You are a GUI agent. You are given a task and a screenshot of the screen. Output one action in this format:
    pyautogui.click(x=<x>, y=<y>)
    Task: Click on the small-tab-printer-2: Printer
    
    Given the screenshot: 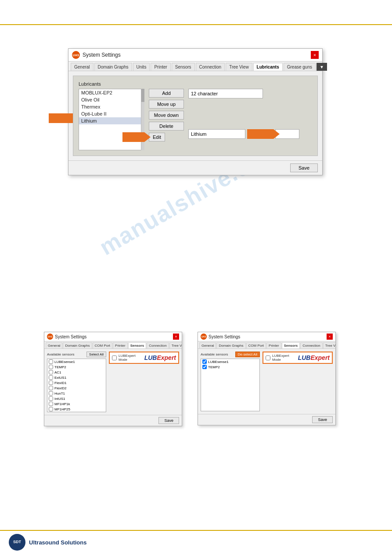 What is the action you would take?
    pyautogui.click(x=274, y=345)
    